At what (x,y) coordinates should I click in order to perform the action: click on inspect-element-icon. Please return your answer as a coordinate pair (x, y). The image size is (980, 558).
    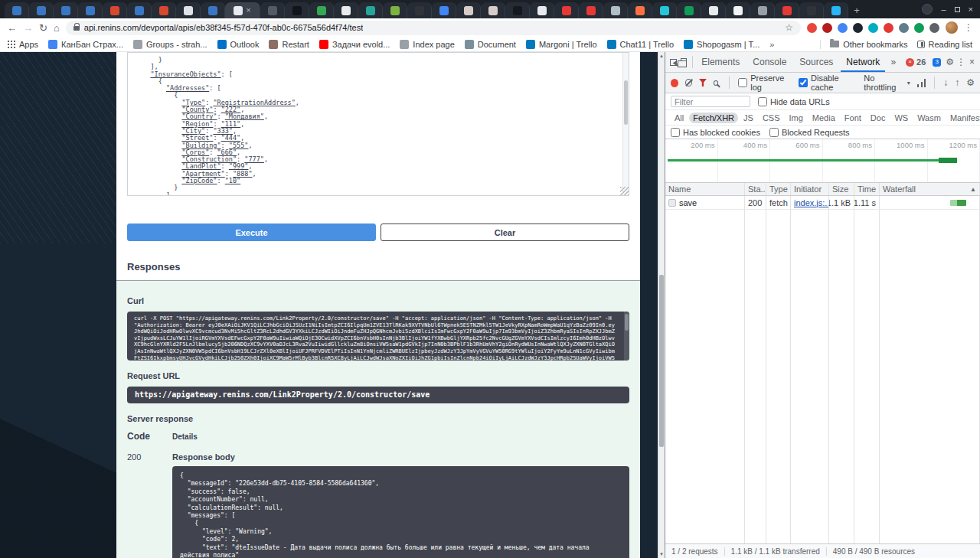
    Looking at the image, I should click on (674, 62).